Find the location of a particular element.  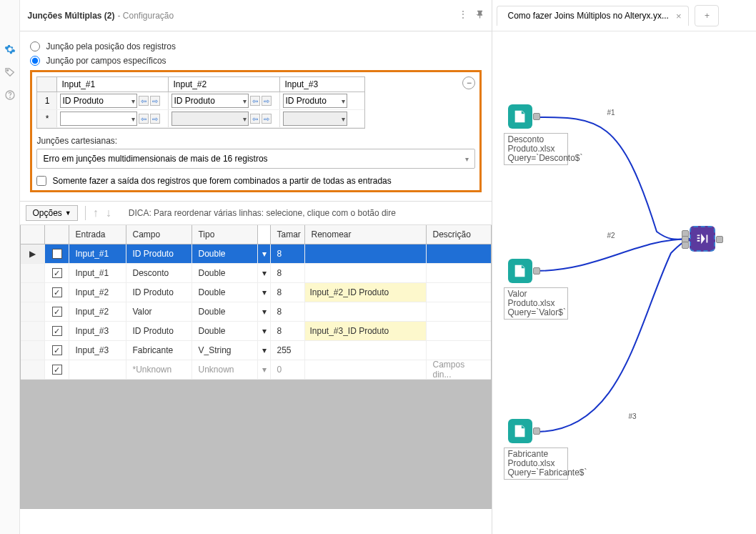

menu-icon: ⋮ is located at coordinates (463, 16).